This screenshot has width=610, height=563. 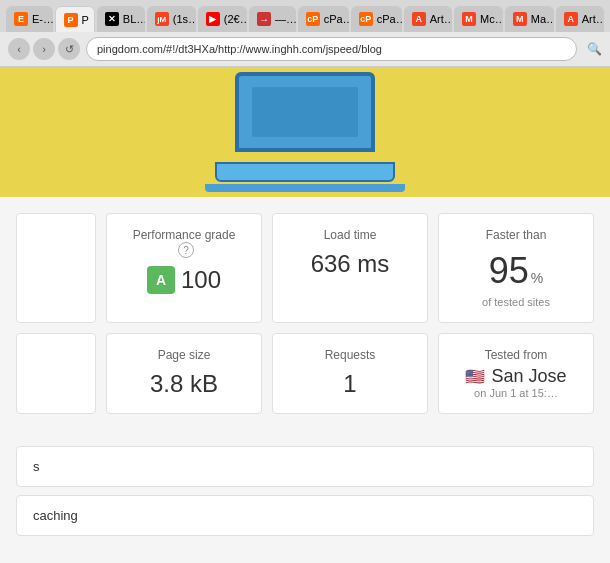 What do you see at coordinates (593, 19) in the screenshot?
I see `tab-art2-label: Art…` at bounding box center [593, 19].